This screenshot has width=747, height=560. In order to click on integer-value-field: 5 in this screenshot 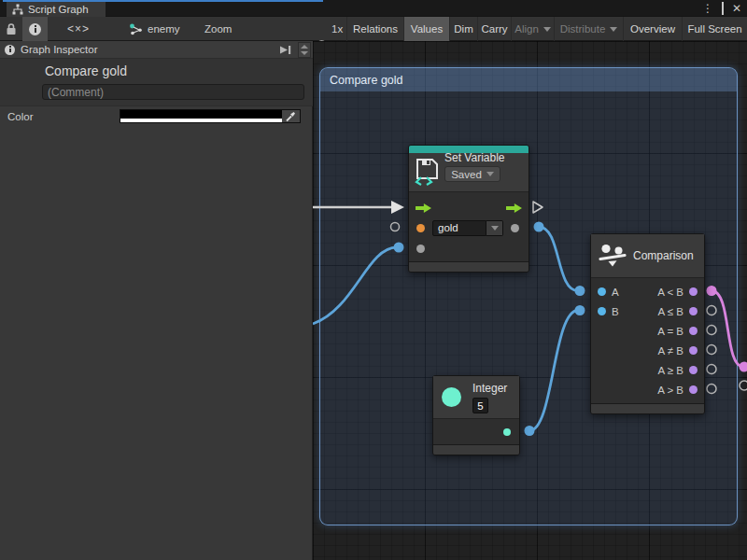, I will do `click(480, 405)`.